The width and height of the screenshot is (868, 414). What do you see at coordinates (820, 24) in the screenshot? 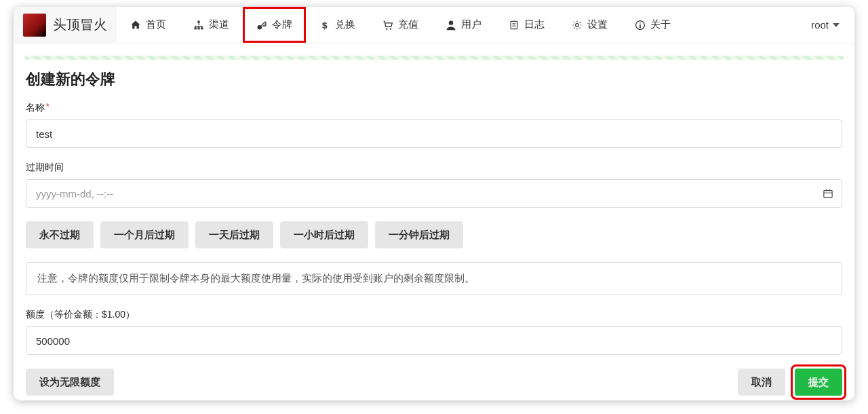
I see `user-name: root` at bounding box center [820, 24].